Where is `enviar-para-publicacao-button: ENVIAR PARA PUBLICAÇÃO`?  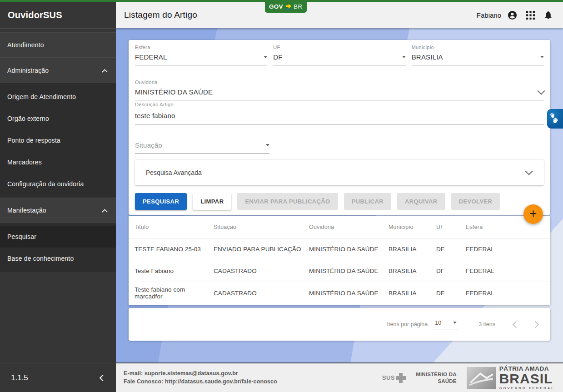
enviar-para-publicacao-button: ENVIAR PARA PUBLICAÇÃO is located at coordinates (287, 202).